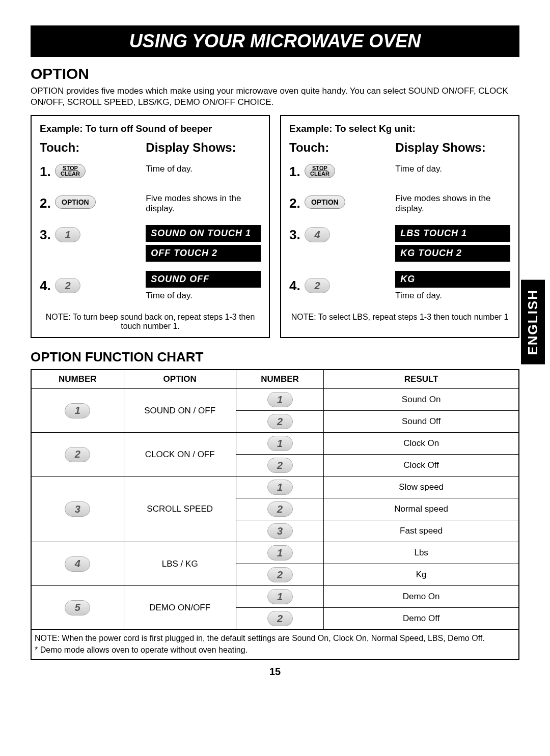  Describe the element at coordinates (77, 379) in the screenshot. I see `chart-col-number: NUMBER` at that location.